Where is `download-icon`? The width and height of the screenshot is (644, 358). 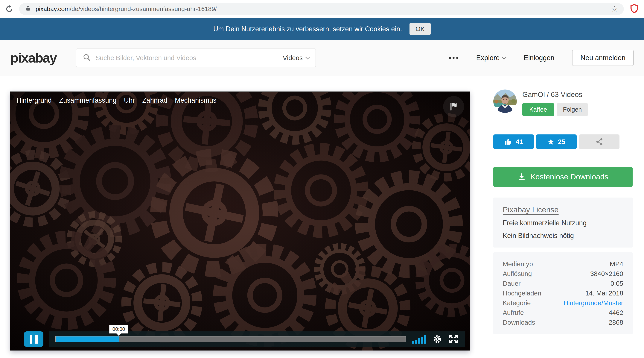 download-icon is located at coordinates (522, 177).